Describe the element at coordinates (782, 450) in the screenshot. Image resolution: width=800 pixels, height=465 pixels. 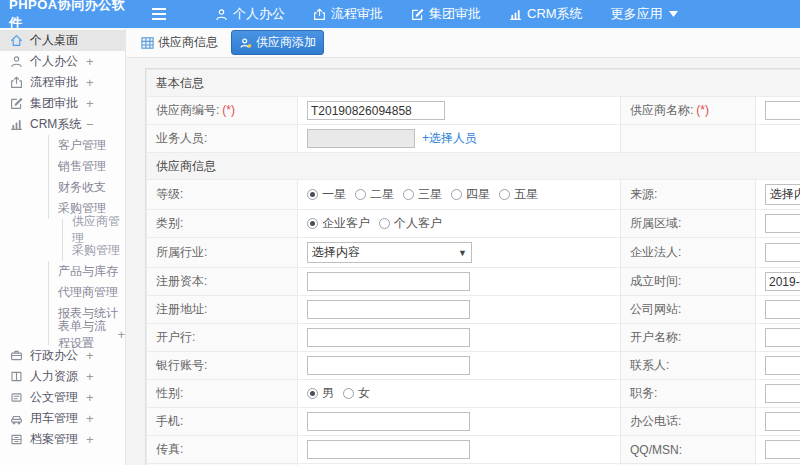
I see `qq-msn-input` at that location.